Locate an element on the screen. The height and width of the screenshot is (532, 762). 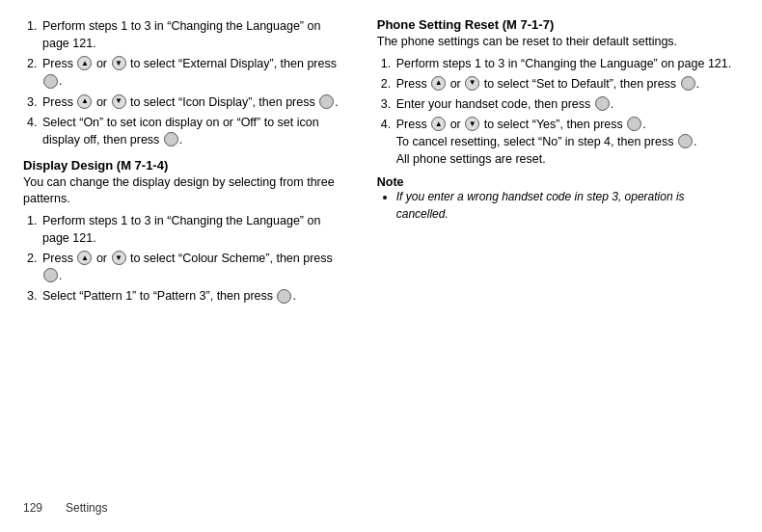
list-item: Select “On” to set icon display on or “O… is located at coordinates (195, 131).